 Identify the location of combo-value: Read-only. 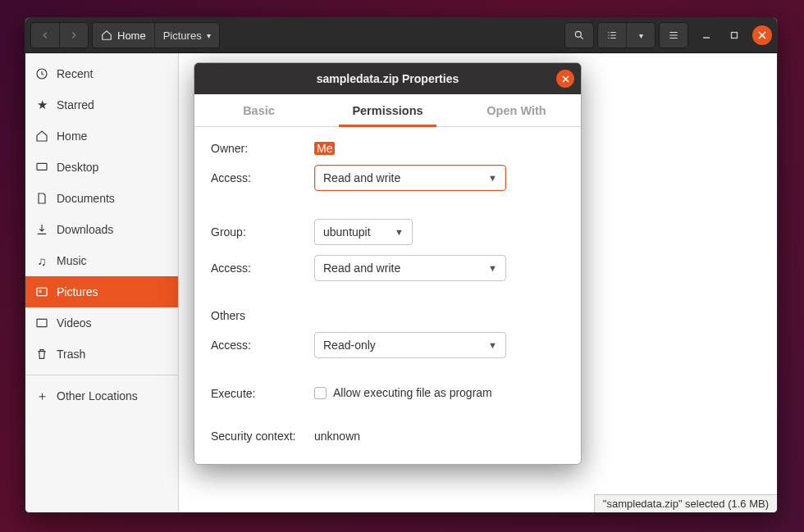
(349, 345).